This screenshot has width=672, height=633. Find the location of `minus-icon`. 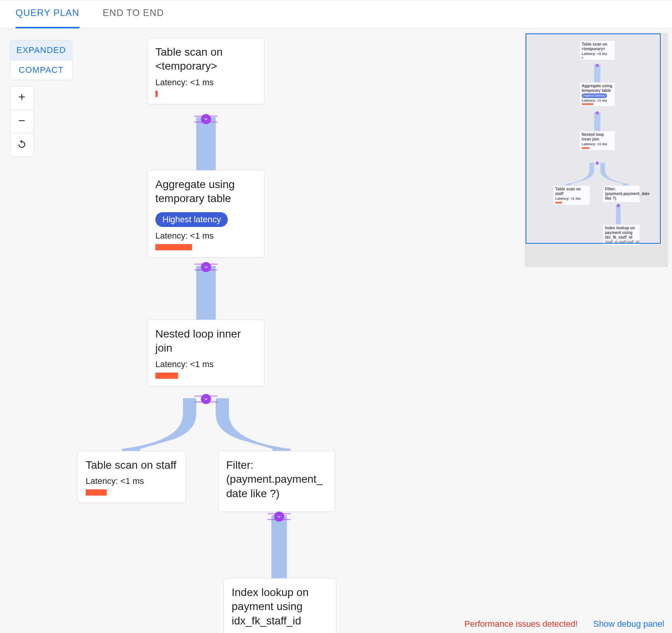

minus-icon is located at coordinates (22, 122).